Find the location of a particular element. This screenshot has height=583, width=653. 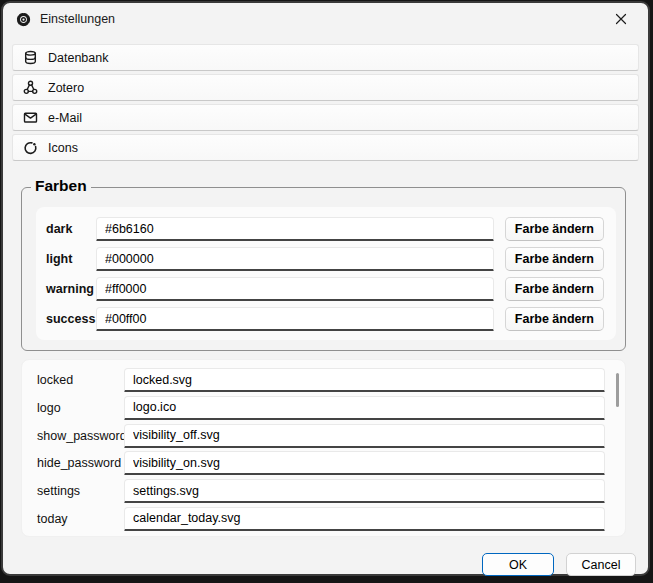

icon-file-input-locked is located at coordinates (364, 380).